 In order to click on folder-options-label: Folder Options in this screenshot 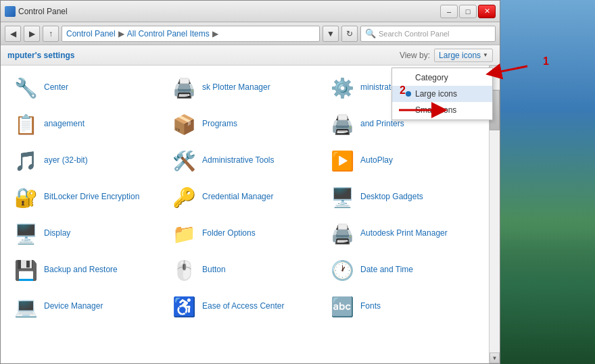, I will do `click(229, 234)`.